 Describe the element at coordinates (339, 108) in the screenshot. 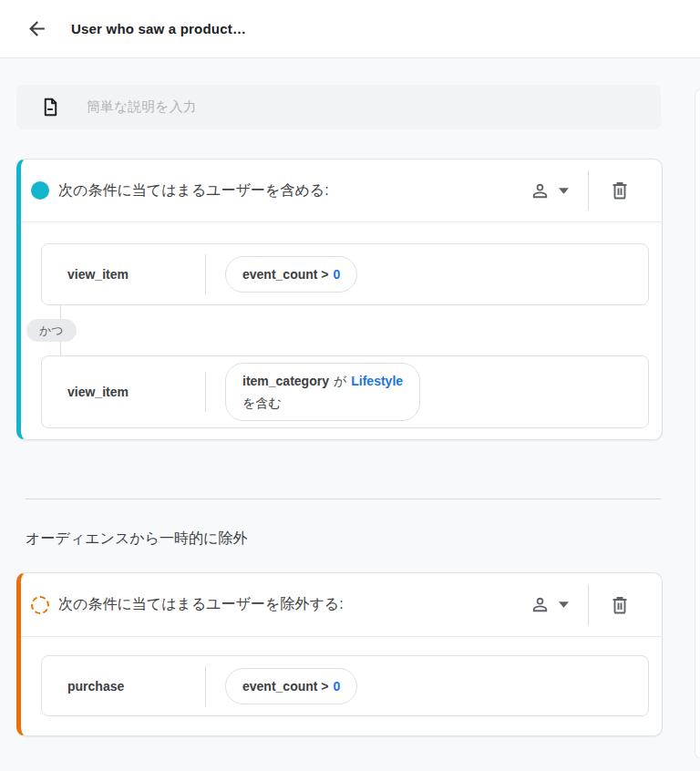

I see `description-input: 簡単な説明を入力` at that location.